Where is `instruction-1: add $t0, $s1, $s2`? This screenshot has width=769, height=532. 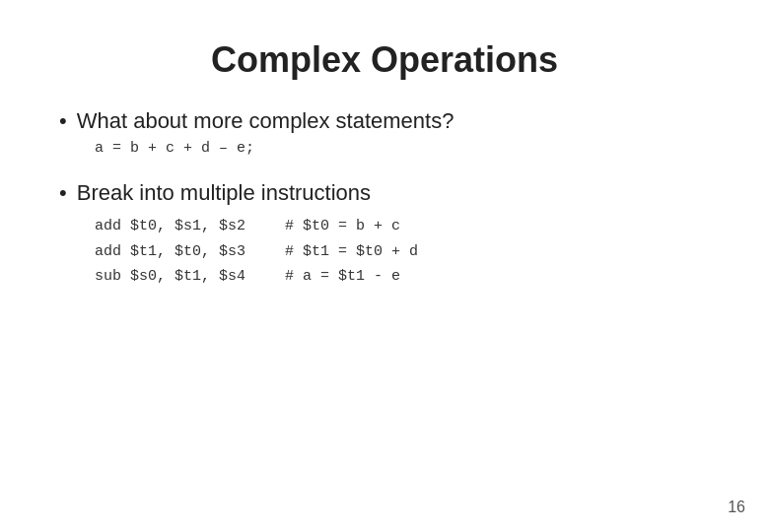 instruction-1: add $t0, $s1, $s2 is located at coordinates (170, 227).